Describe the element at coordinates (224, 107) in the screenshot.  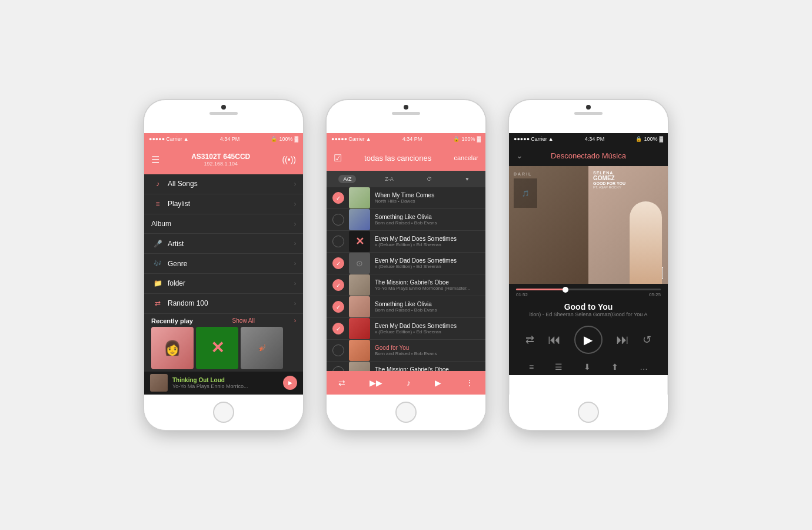
I see `camera-lens` at that location.